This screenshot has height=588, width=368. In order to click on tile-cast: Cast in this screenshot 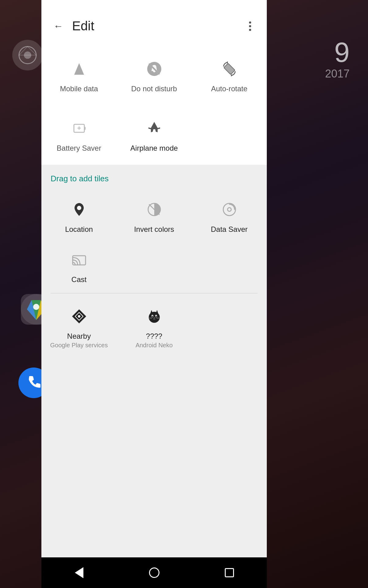, I will do `click(79, 265)`.